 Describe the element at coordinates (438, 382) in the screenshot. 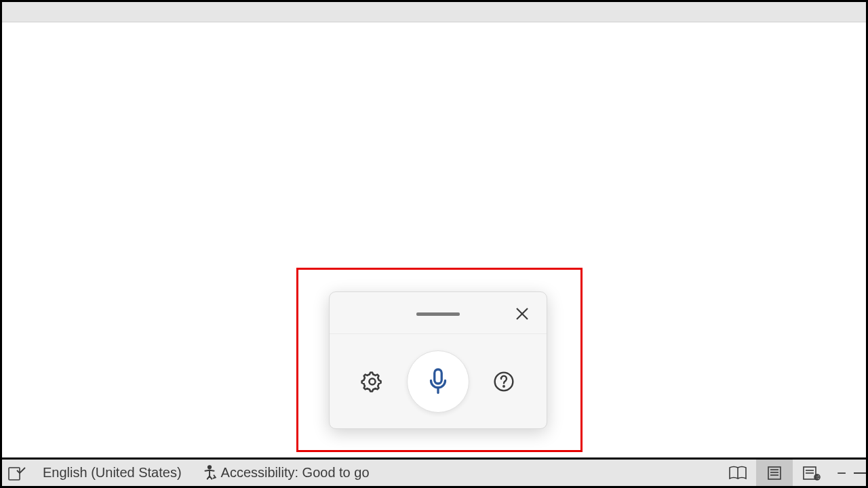

I see `dictation-body` at that location.